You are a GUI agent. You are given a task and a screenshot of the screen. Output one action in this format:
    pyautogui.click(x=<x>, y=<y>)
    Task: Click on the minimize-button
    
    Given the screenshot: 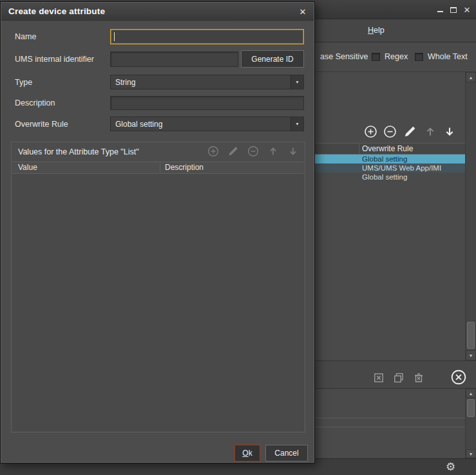 What is the action you would take?
    pyautogui.click(x=440, y=10)
    